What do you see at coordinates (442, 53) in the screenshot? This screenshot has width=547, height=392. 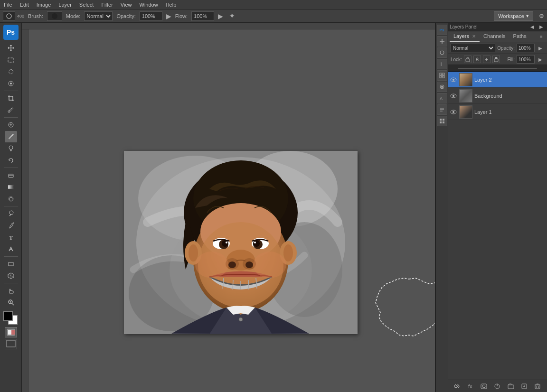 I see `select-side-btn` at bounding box center [442, 53].